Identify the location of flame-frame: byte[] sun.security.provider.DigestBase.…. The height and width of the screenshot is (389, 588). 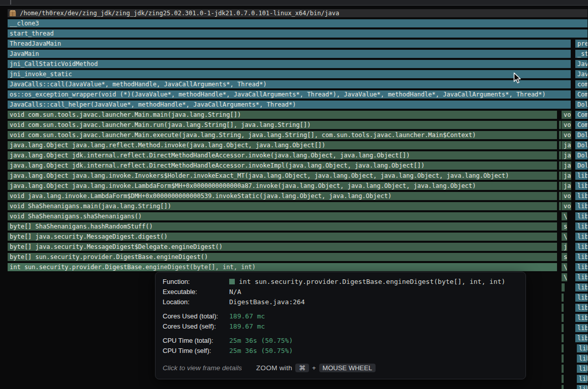
(283, 257).